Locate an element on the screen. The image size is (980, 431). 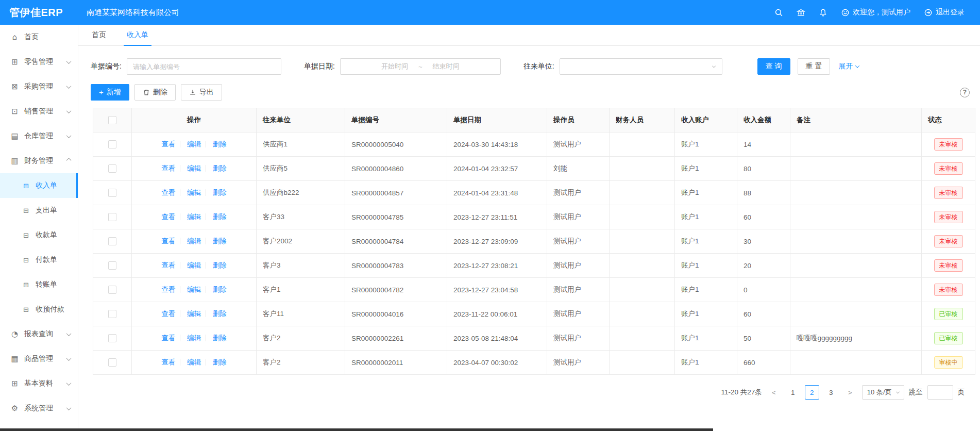
search-icon is located at coordinates (779, 12).